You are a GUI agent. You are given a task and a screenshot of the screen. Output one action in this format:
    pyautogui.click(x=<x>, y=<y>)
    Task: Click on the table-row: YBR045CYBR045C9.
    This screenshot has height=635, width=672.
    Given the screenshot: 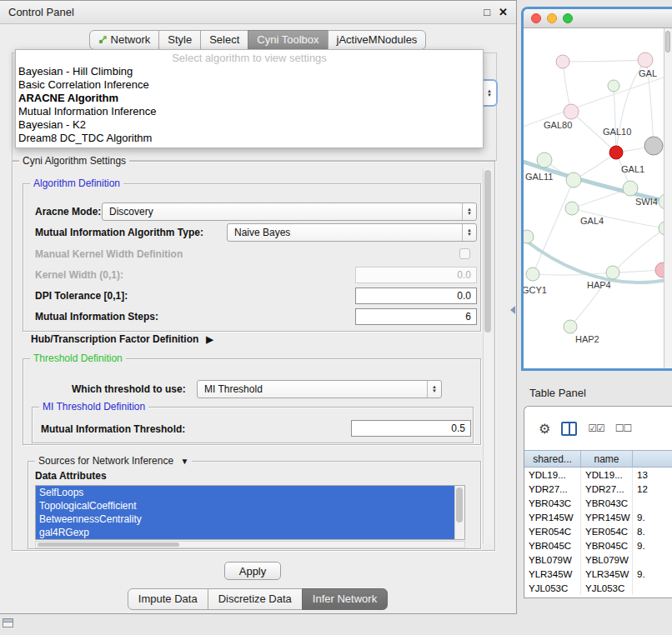 What is the action you would take?
    pyautogui.click(x=599, y=545)
    